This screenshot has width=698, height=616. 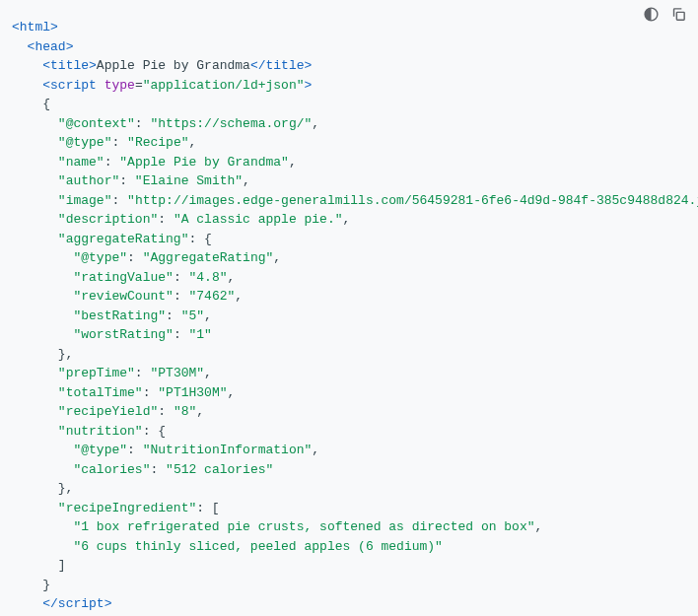 I want to click on code-line: {, so click(x=349, y=104).